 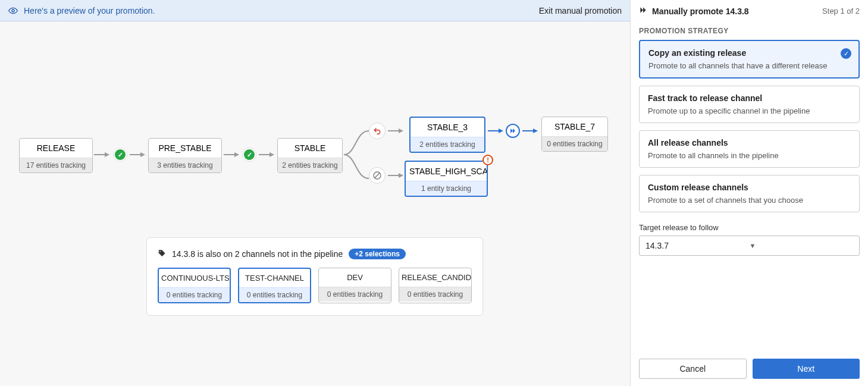 What do you see at coordinates (750, 187) in the screenshot?
I see `strategy-option-title: Custom release channels` at bounding box center [750, 187].